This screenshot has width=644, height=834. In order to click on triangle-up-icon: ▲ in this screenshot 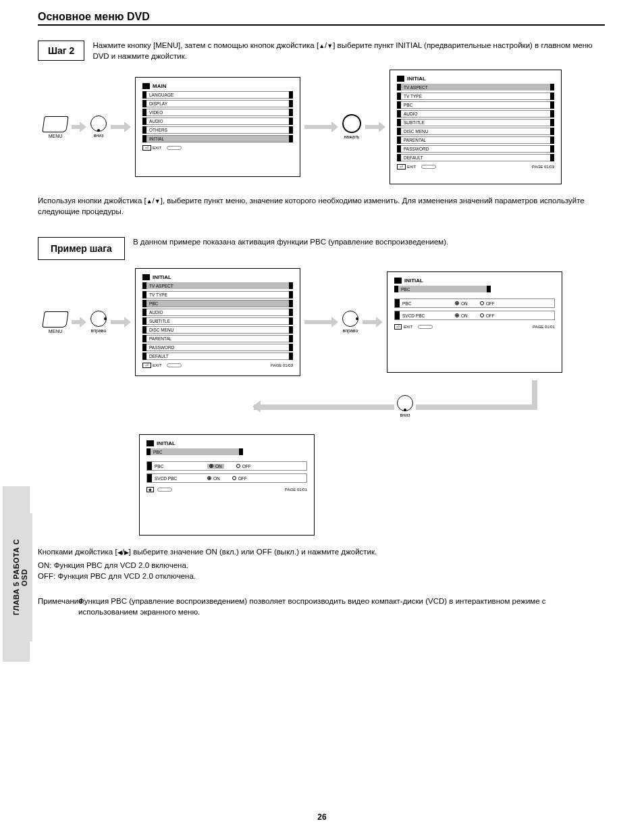, I will do `click(321, 46)`.